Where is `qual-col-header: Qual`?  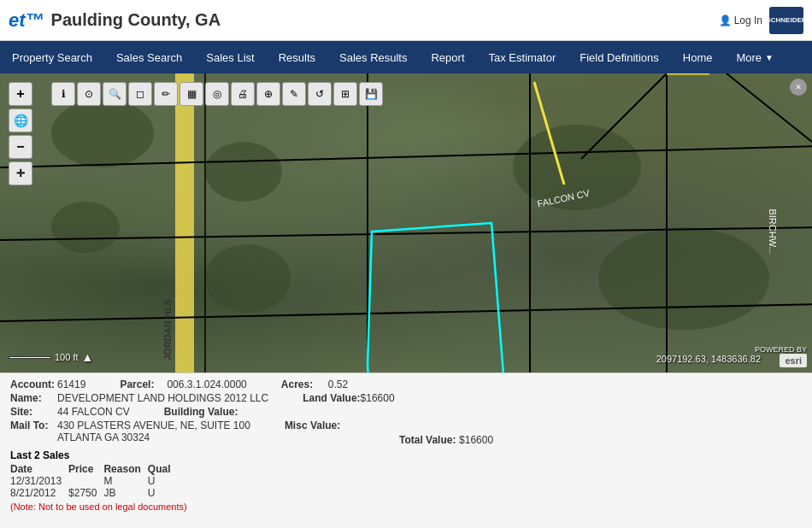
qual-col-header: Qual is located at coordinates (162, 469).